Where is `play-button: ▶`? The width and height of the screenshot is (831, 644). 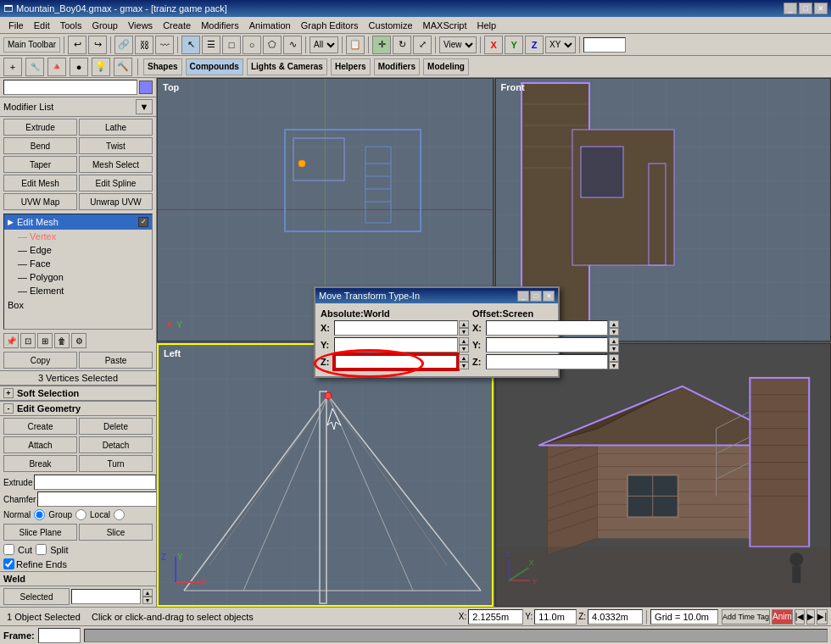 play-button: ▶ is located at coordinates (811, 617).